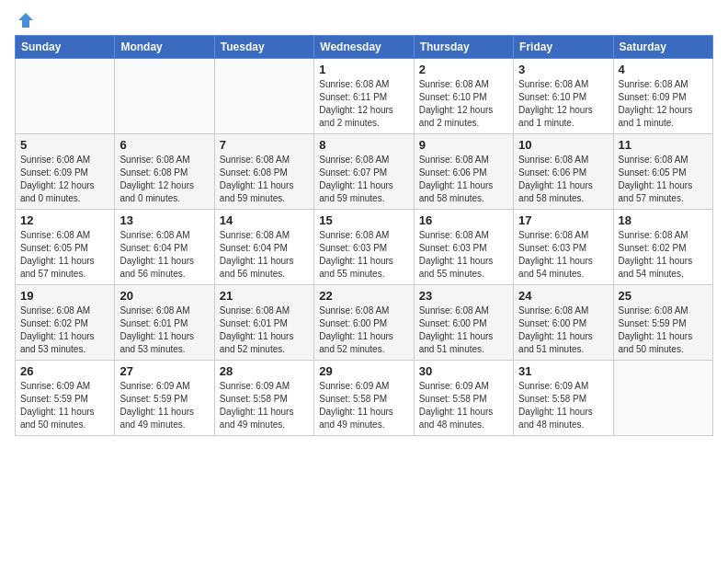 This screenshot has height=563, width=728. Describe the element at coordinates (164, 145) in the screenshot. I see `day-number: 6` at that location.